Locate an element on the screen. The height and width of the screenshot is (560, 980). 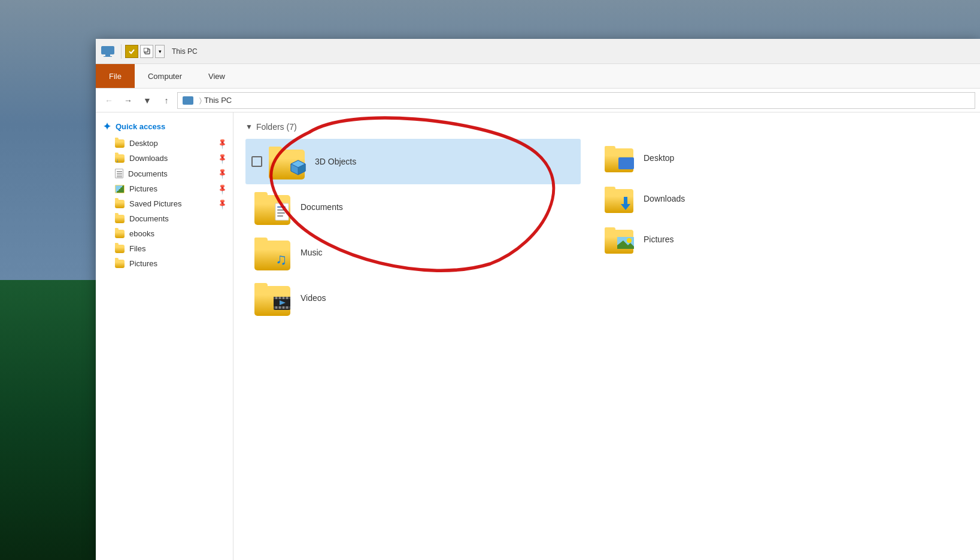
folder-videos-label: Videos is located at coordinates (314, 298).